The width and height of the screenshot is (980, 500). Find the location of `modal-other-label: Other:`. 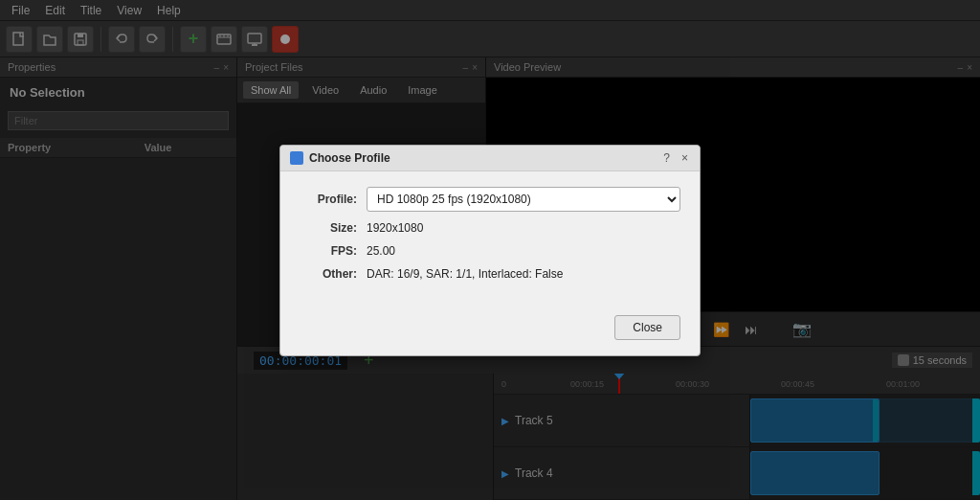

modal-other-label: Other: is located at coordinates (328, 274).